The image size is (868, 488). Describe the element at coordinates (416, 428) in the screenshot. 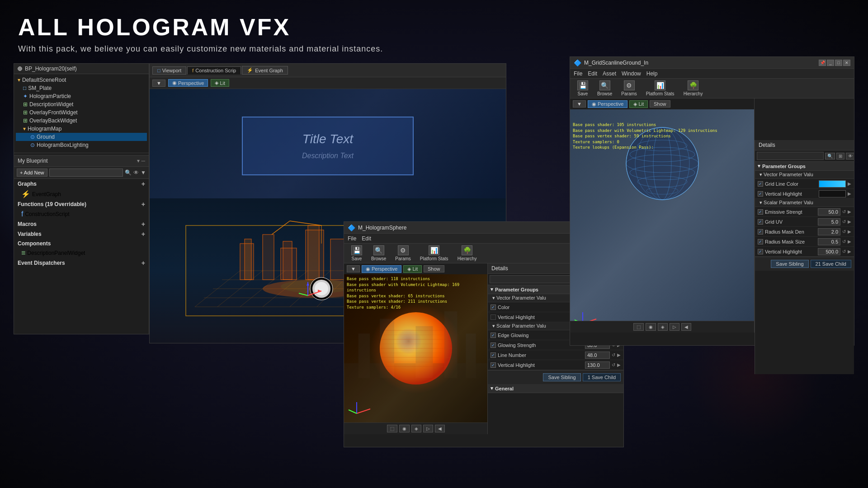

I see `bottom-vp-ctrl-3: ◈` at that location.